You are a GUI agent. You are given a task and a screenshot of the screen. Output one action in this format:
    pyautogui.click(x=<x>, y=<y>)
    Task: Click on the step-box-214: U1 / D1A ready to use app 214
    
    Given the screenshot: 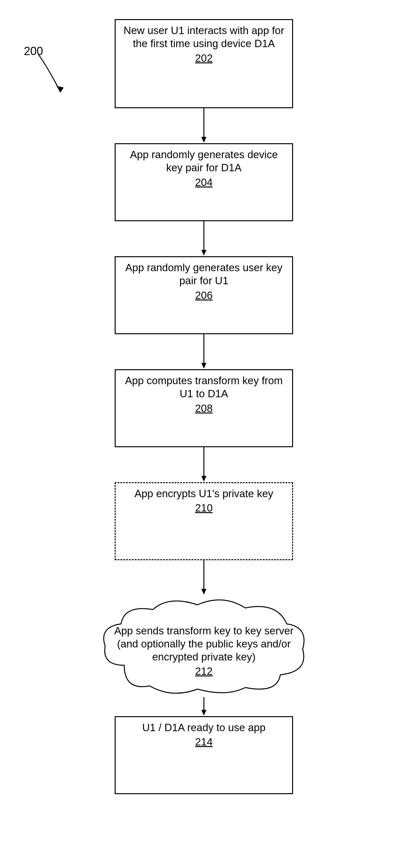 What is the action you would take?
    pyautogui.click(x=204, y=755)
    